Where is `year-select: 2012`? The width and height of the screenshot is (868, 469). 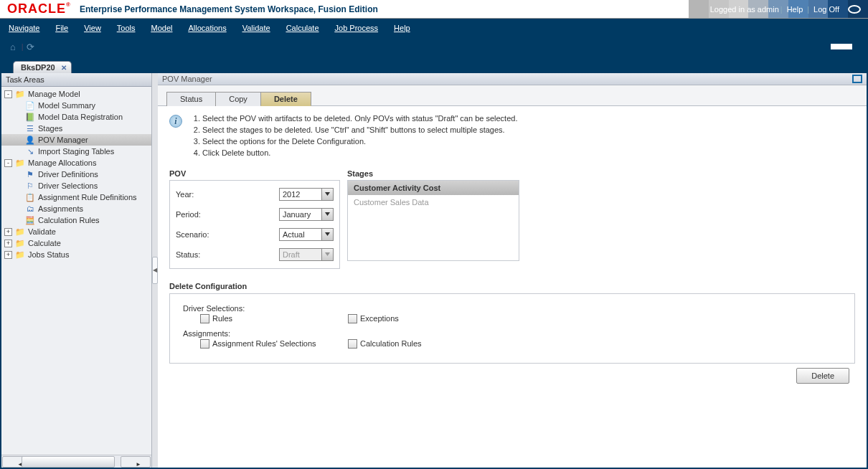
year-select: 2012 is located at coordinates (306, 194).